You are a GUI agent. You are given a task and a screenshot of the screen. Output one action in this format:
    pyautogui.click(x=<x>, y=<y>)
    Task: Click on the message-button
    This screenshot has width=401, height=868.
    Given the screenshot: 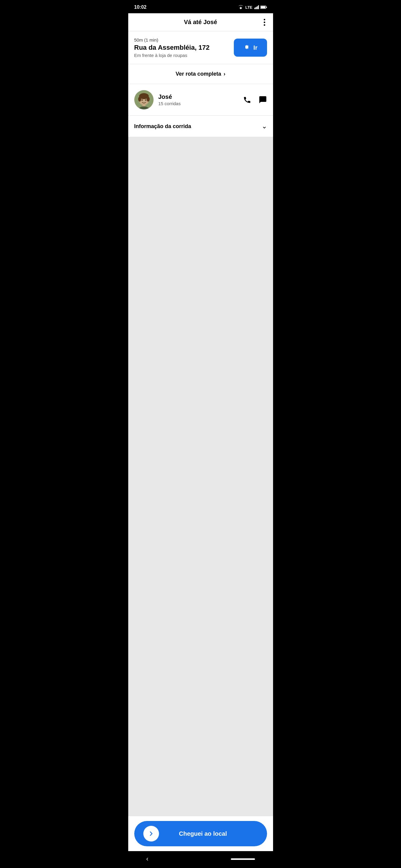 What is the action you would take?
    pyautogui.click(x=263, y=100)
    